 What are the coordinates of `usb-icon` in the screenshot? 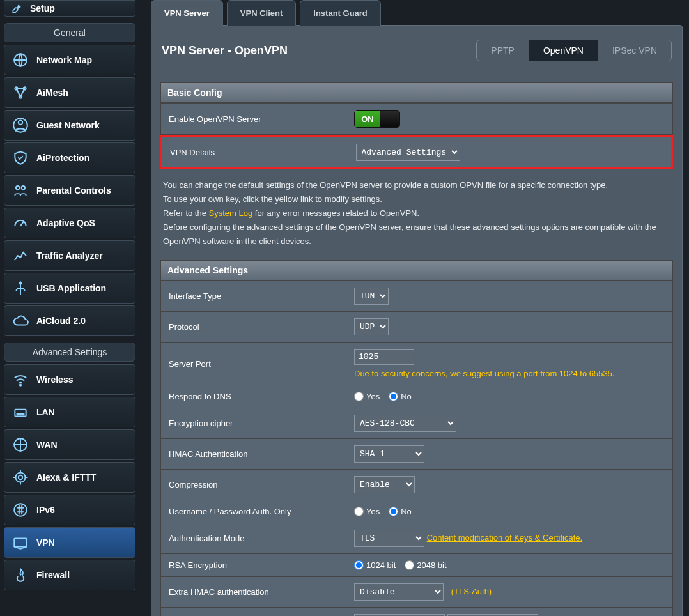 It's located at (20, 288).